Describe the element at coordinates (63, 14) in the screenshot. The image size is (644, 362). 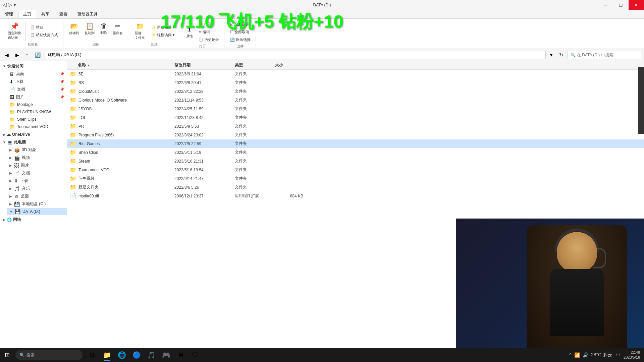
I see `ribbon-tab-view: 查看` at that location.